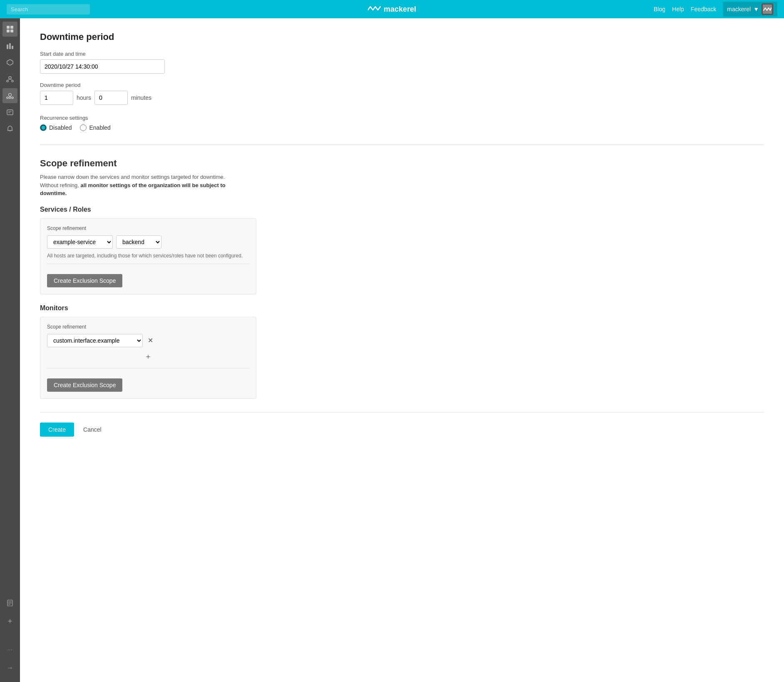  Describe the element at coordinates (400, 9) in the screenshot. I see `brand-name: mackerel` at that location.